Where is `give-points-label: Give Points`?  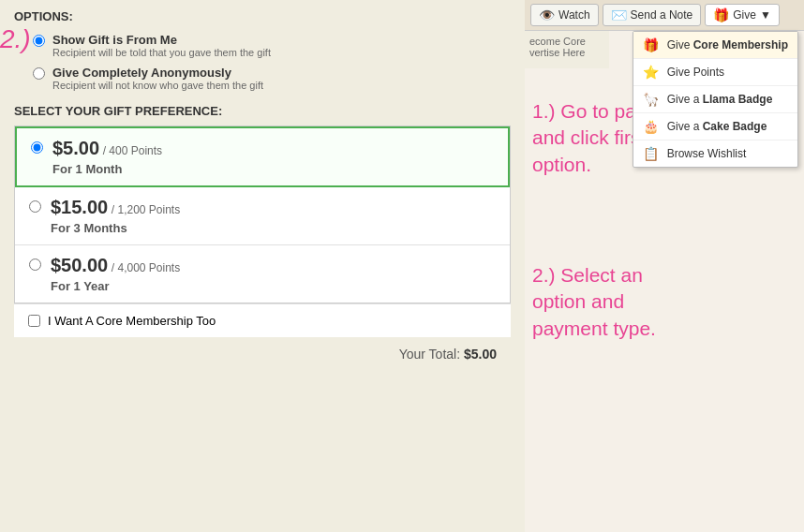
give-points-label: Give Points is located at coordinates (695, 72).